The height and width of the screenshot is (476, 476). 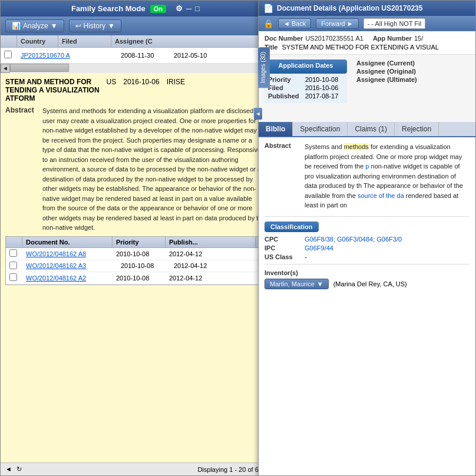 I want to click on priority-label: Priority, so click(x=284, y=80).